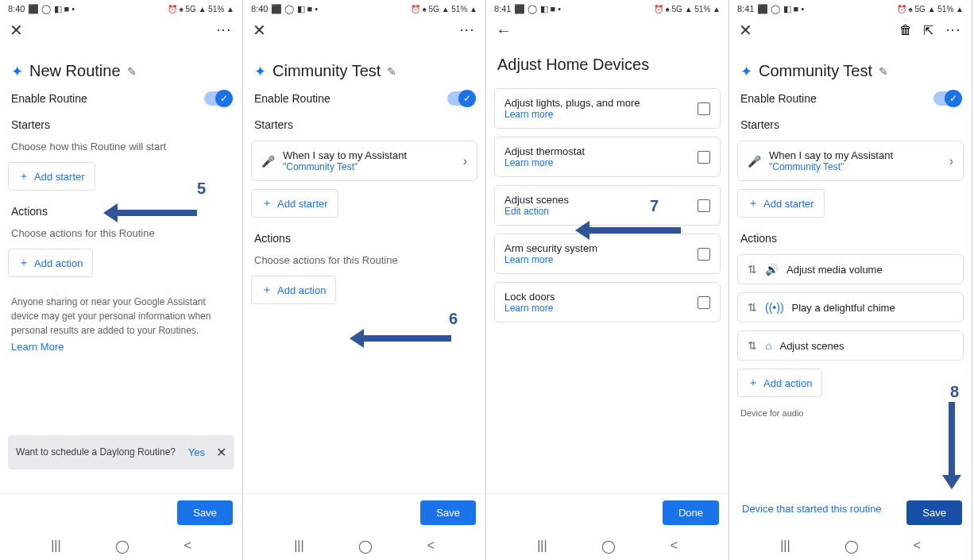  Describe the element at coordinates (121, 346) in the screenshot. I see `learn-more-link: Learn More` at that location.